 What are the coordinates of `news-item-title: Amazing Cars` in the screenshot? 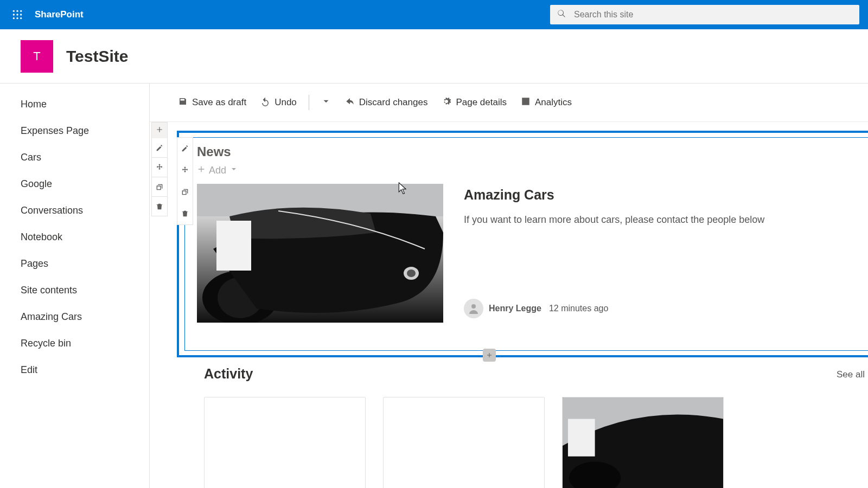 It's located at (660, 195).